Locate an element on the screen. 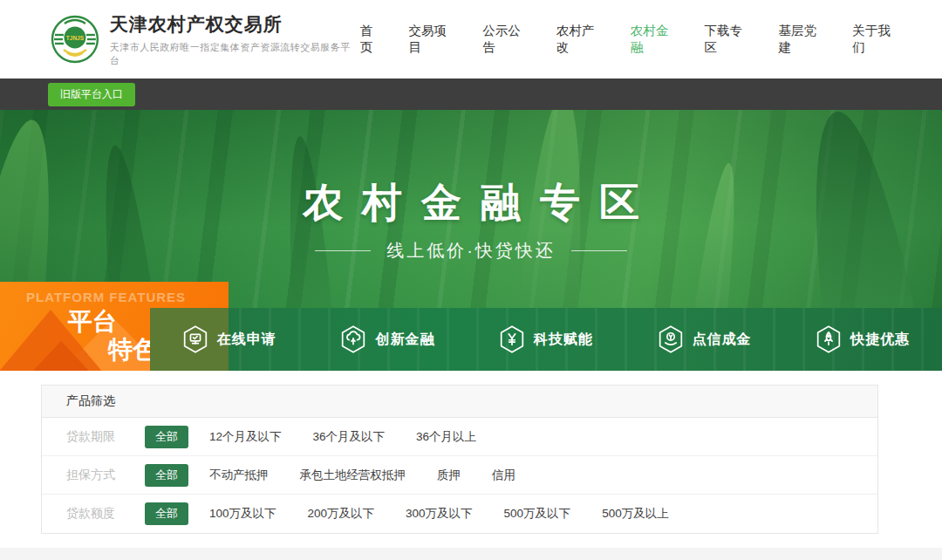  feature-label: 点信成金 is located at coordinates (722, 340).